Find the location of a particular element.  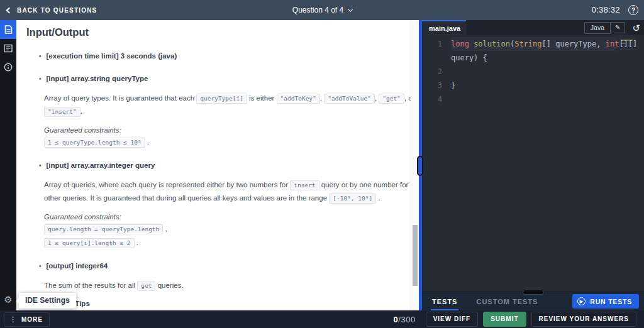

document-icon is located at coordinates (9, 30).